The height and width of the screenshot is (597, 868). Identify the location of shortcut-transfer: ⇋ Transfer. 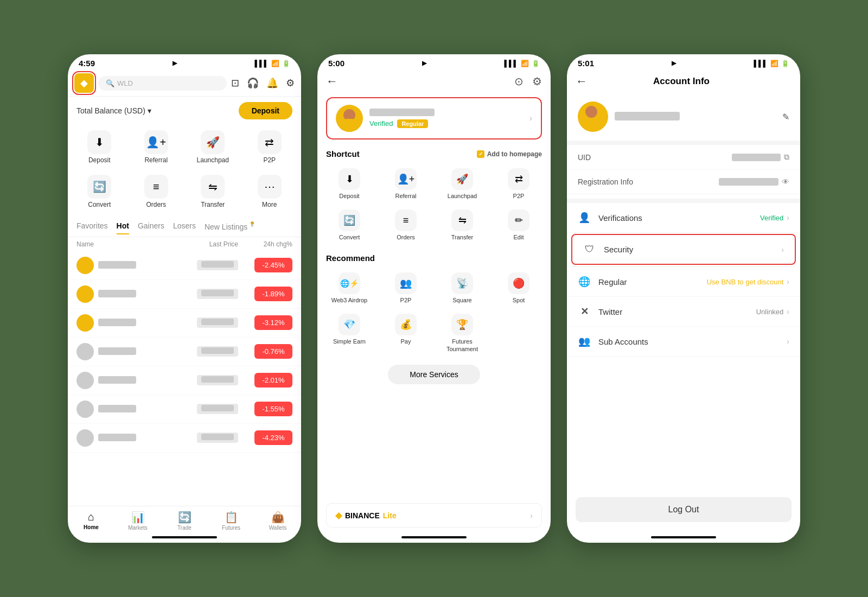
(462, 225).